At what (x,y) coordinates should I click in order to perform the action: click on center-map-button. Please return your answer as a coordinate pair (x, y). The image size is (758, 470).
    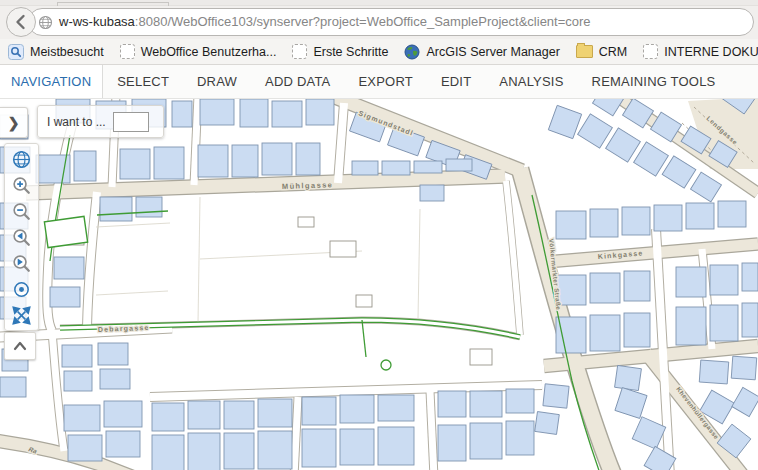
    Looking at the image, I should click on (22, 289).